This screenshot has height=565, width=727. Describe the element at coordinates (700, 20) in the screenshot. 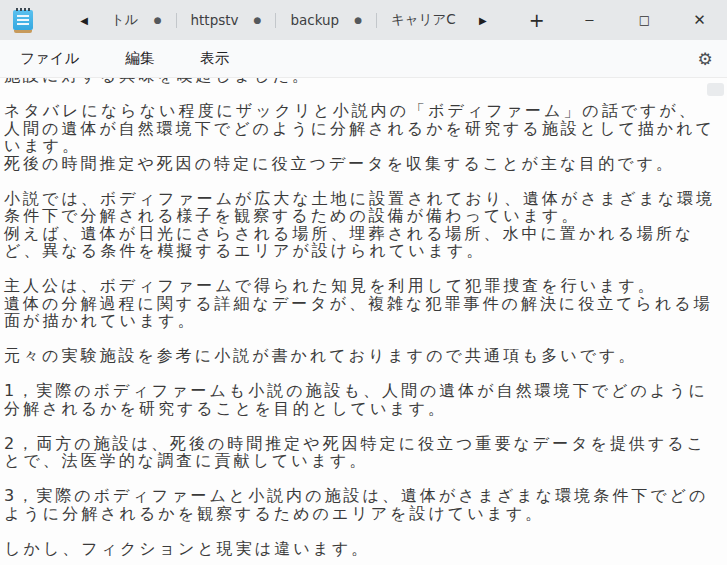

I see `close-button: ✕` at that location.